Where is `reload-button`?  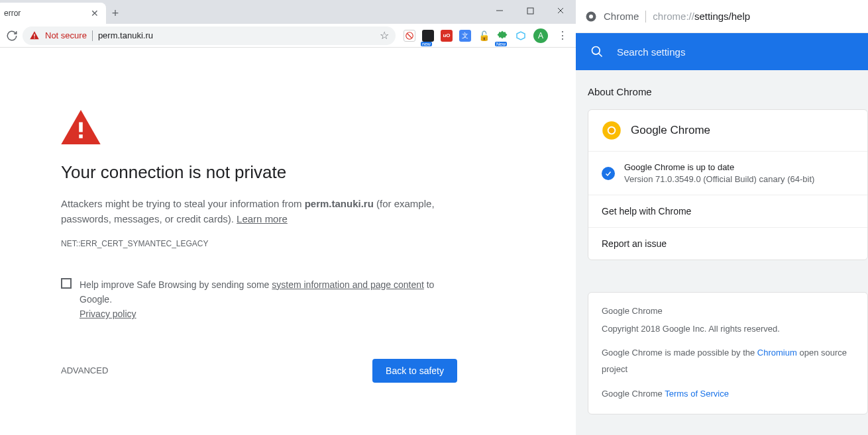 reload-button is located at coordinates (12, 36).